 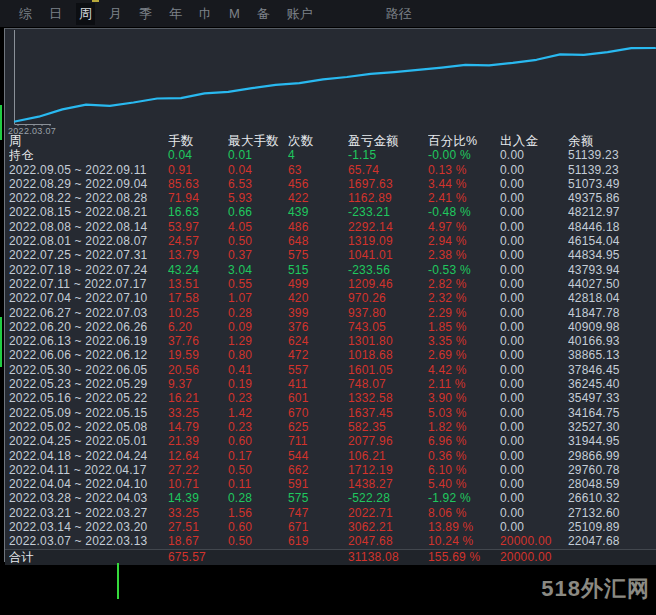 I want to click on table-row: 2022.08.08 ~ 2022.08.1453.974.054862292.…, so click(x=330, y=227).